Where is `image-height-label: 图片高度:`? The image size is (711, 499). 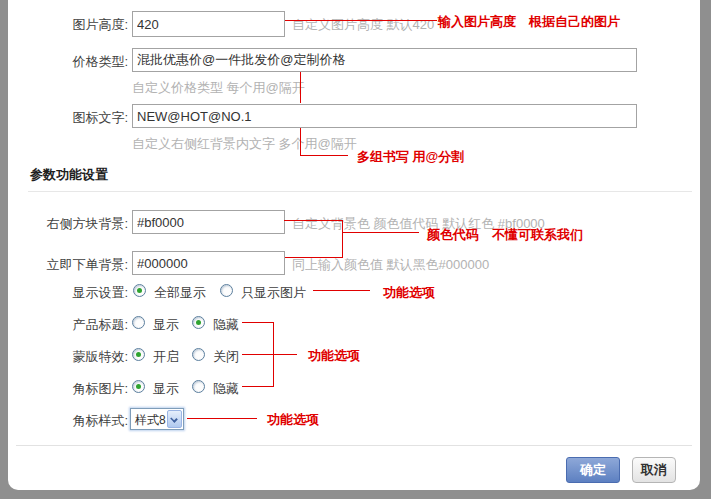 image-height-label: 图片高度: is located at coordinates (68, 25).